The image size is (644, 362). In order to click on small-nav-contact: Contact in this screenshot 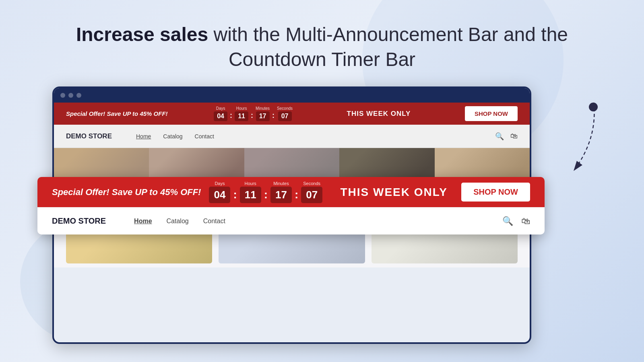, I will do `click(204, 136)`.